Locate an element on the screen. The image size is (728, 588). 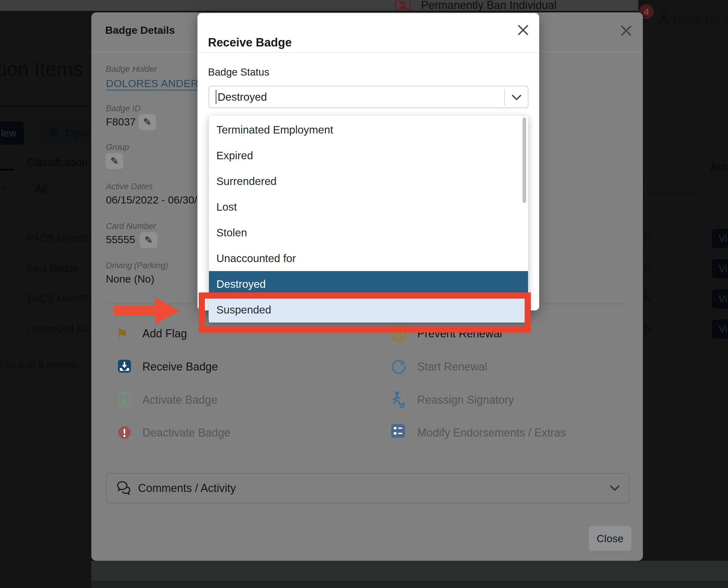
filter-chevron-icon is located at coordinates (3, 189).